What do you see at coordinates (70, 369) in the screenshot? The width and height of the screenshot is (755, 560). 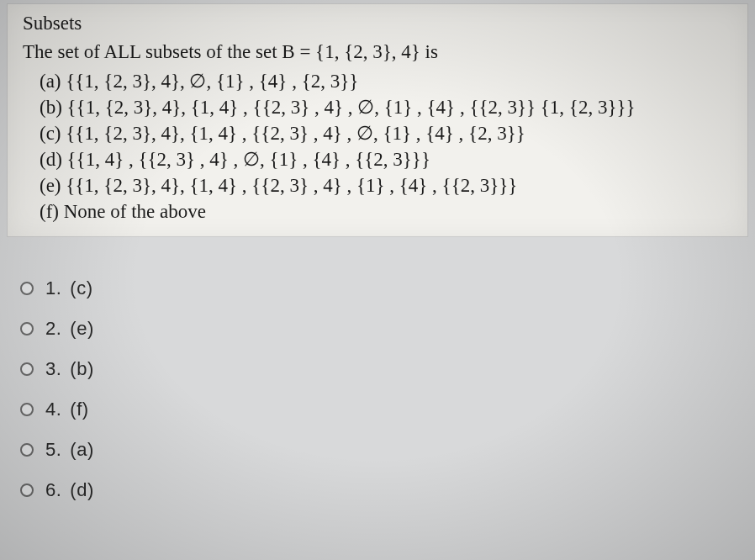 I see `answer-label: 3.(b)` at bounding box center [70, 369].